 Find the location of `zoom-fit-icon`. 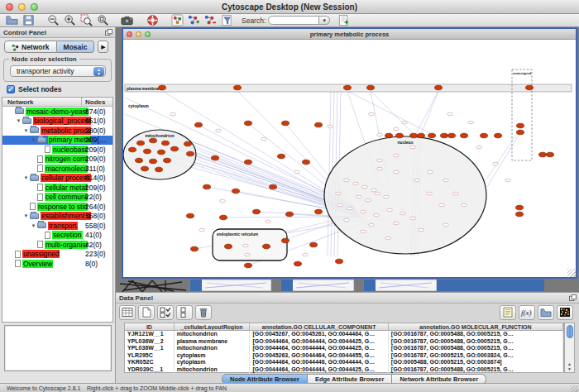

zoom-fit-icon is located at coordinates (103, 20).